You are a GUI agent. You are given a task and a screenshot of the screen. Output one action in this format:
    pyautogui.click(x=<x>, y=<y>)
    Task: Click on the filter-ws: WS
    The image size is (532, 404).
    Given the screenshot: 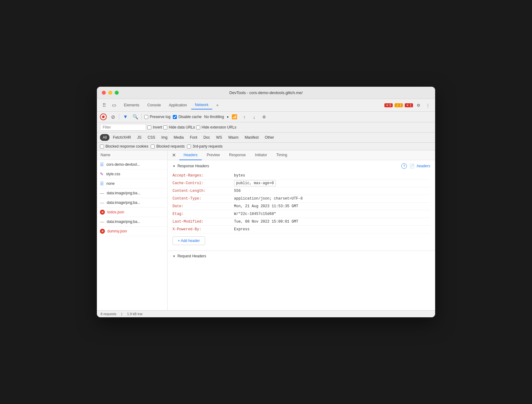 What is the action you would take?
    pyautogui.click(x=219, y=137)
    